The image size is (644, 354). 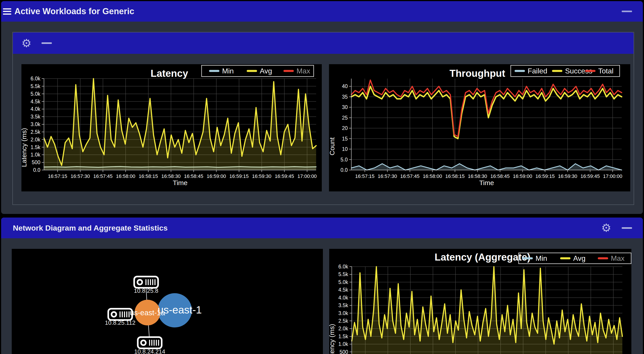 What do you see at coordinates (322, 11) in the screenshot?
I see `window-titlebar: Active Workloads for Generic` at bounding box center [322, 11].